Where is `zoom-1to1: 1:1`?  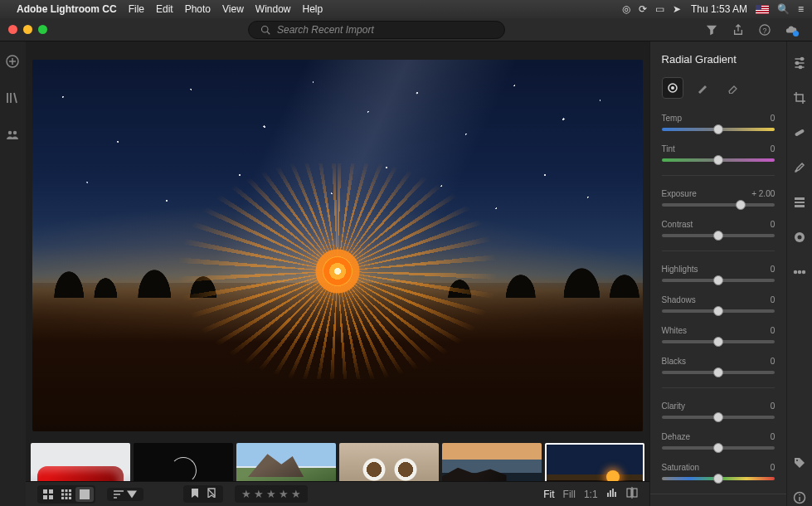
zoom-1to1: 1:1 is located at coordinates (591, 494).